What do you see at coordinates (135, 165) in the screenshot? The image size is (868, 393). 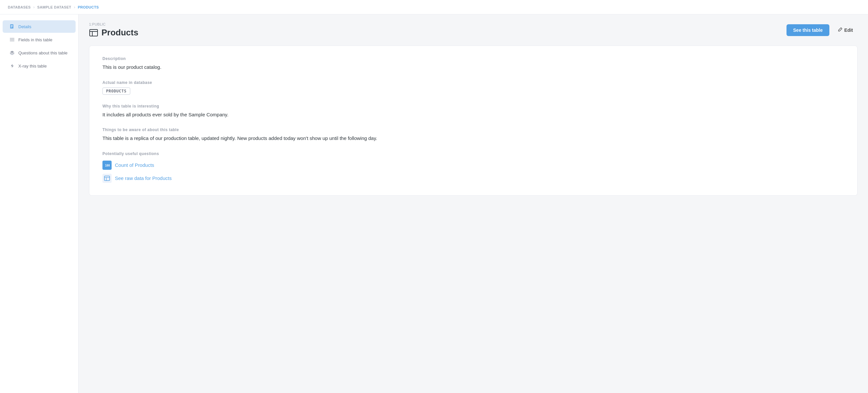 I see `question-count-label: Count of Products` at bounding box center [135, 165].